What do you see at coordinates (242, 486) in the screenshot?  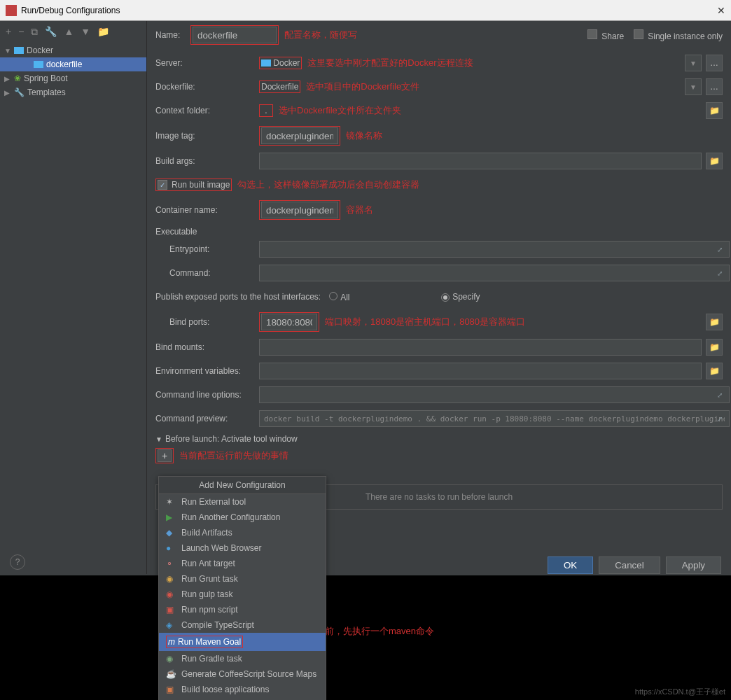 I see `popup-header: Add New Configuration` at bounding box center [242, 486].